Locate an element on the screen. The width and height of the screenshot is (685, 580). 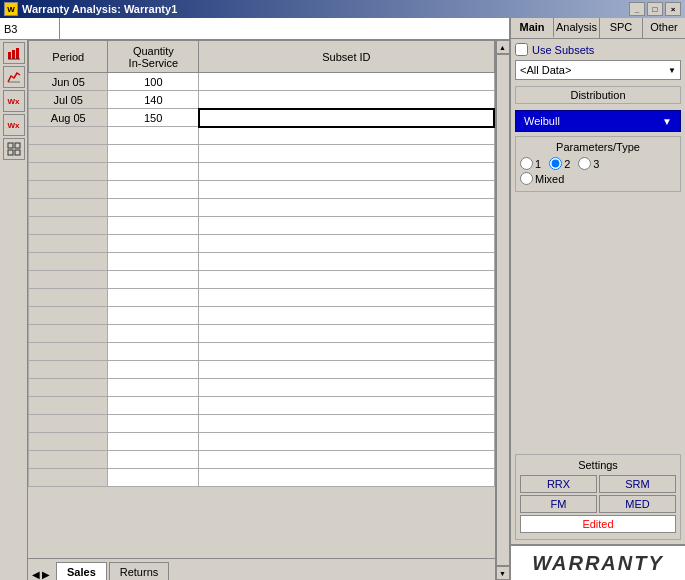
distribution-dropdown: Weibull ▼ is located at coordinates (598, 121).